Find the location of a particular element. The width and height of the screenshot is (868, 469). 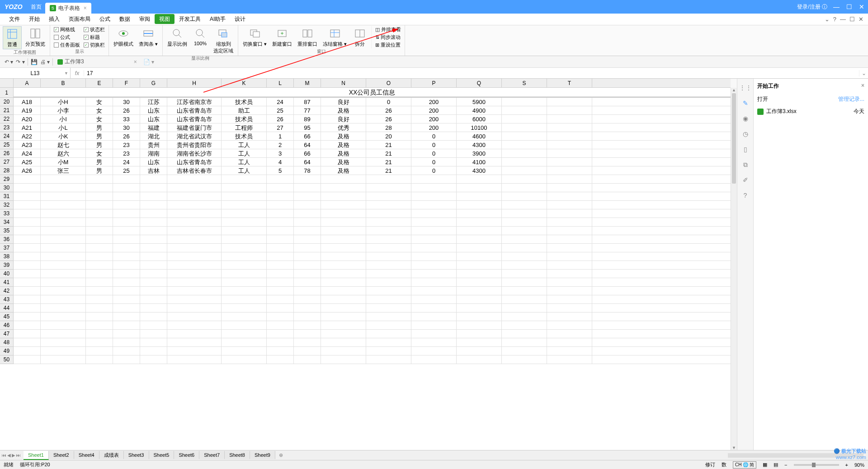

scroll-thumb is located at coordinates (734, 138).